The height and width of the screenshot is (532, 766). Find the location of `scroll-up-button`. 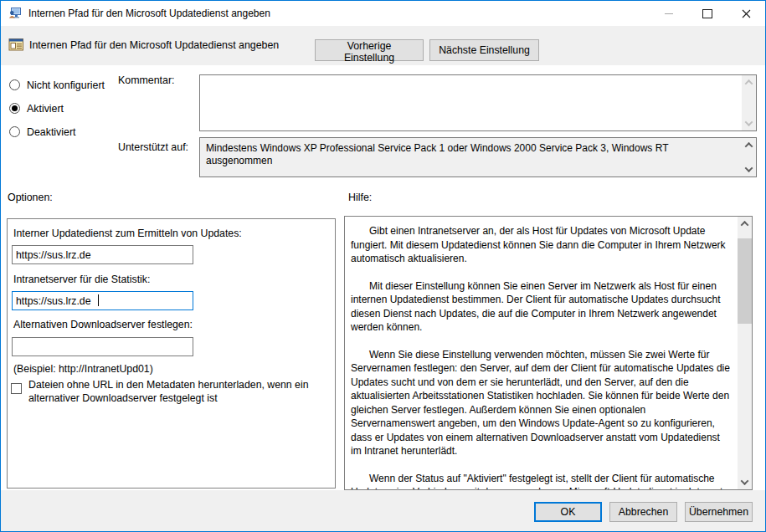

scroll-up-button is located at coordinates (745, 224).